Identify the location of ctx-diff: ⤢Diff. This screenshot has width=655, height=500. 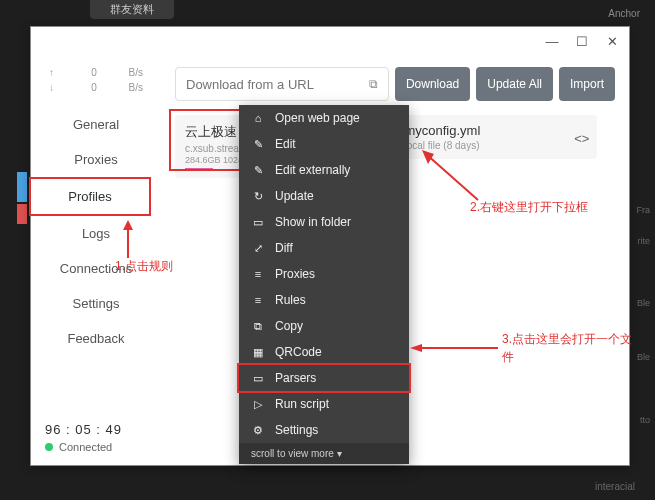
(324, 248).